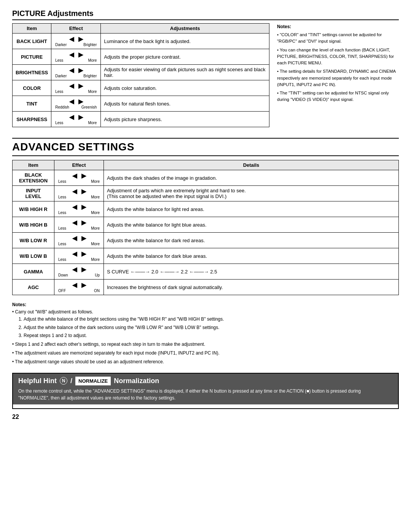  I want to click on picture-col-item: Item, so click(32, 29).